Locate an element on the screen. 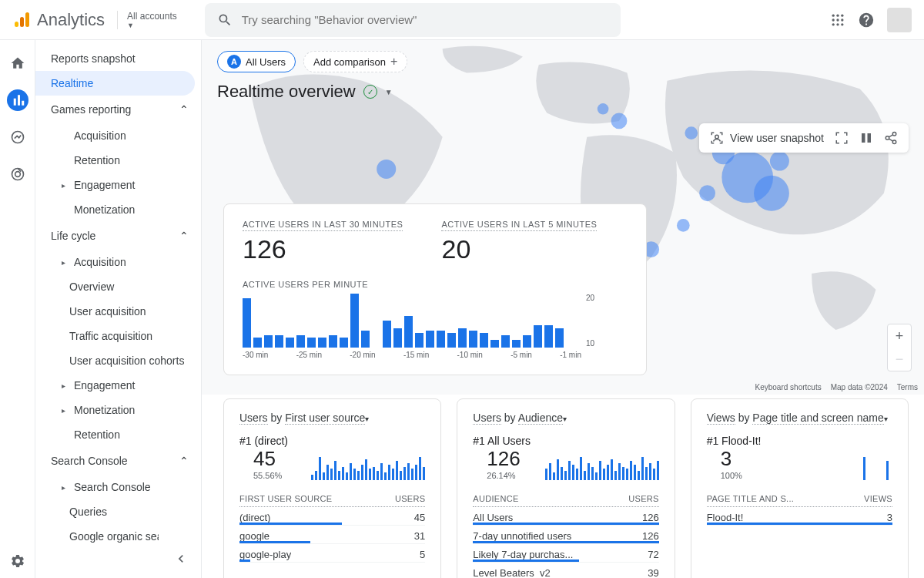  card-title: Users by First user source▾ is located at coordinates (333, 420).